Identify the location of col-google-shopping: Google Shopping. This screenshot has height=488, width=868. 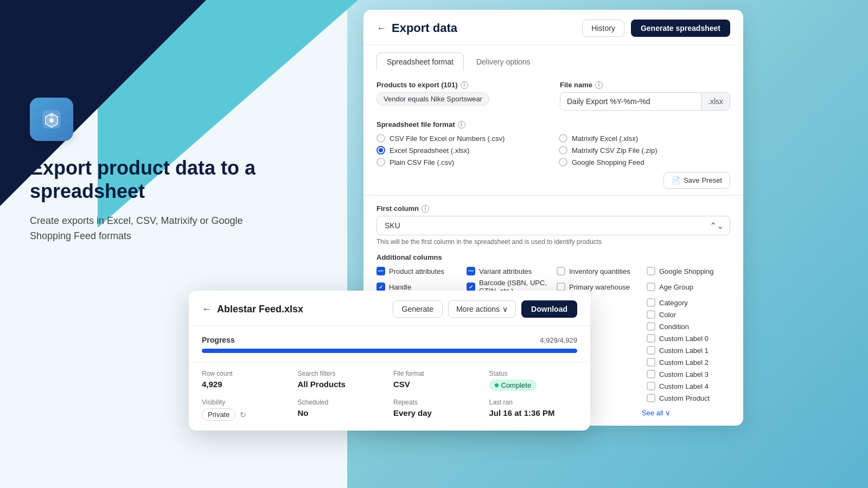
(688, 271).